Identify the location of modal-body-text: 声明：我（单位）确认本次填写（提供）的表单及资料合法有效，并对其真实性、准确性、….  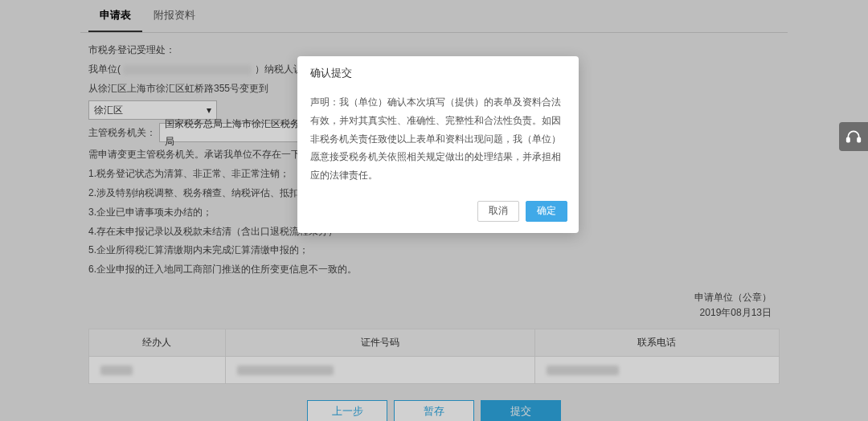
(438, 141).